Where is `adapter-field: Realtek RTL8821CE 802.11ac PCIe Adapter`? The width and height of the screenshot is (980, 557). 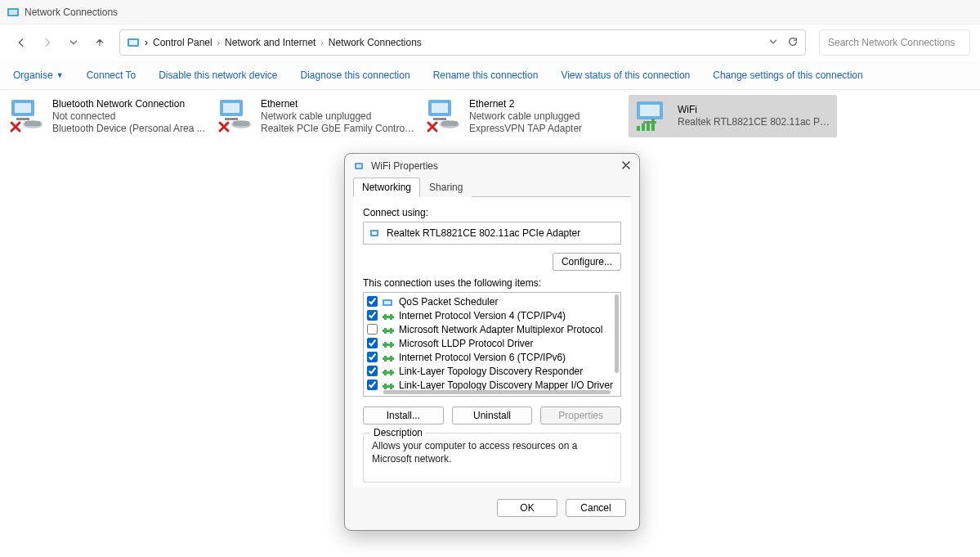 adapter-field: Realtek RTL8821CE 802.11ac PCIe Adapter is located at coordinates (492, 233).